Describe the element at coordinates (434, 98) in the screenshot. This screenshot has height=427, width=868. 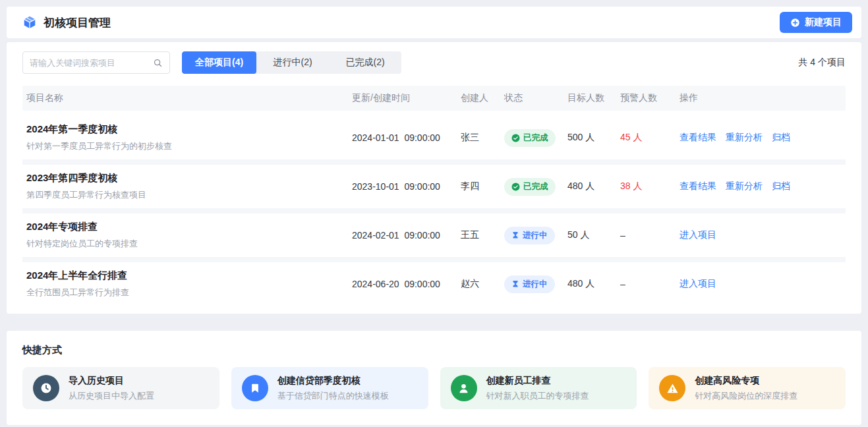
I see `table-header: 项目名称 更新/创建时间 创建人 状态 目标人数 预警人数 操作` at that location.